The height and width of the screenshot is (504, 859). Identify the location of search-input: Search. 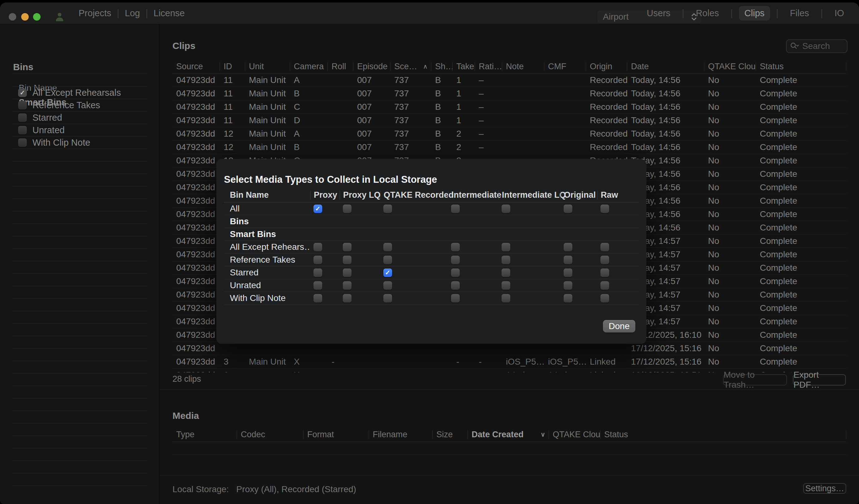
(817, 46).